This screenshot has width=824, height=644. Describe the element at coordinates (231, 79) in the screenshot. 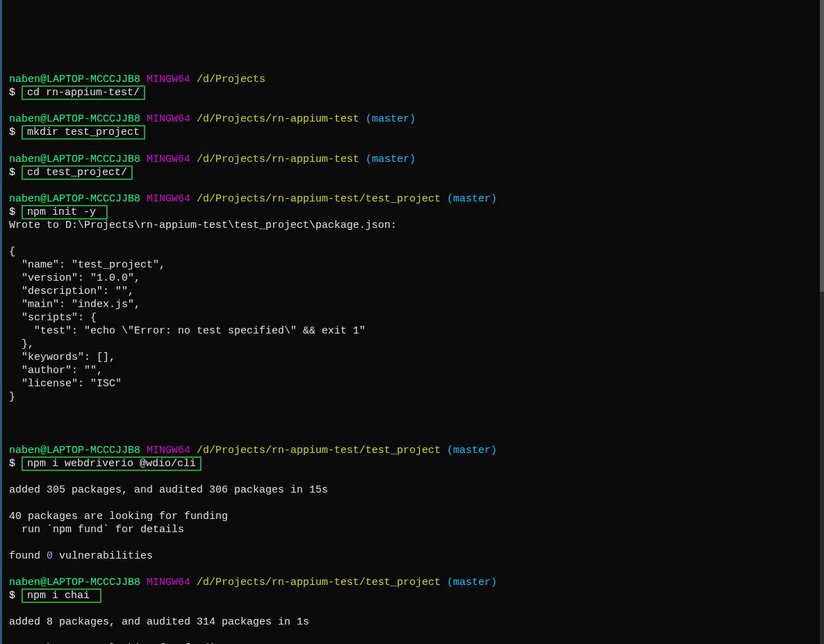

I see `prompt-path: /d/Projects` at that location.